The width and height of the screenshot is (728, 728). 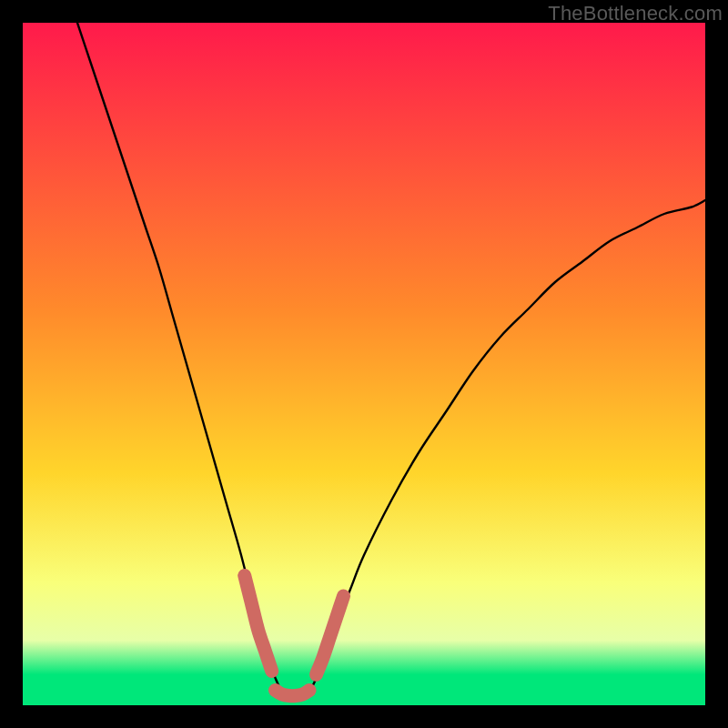 What do you see at coordinates (293, 693) in the screenshot?
I see `highlight-valley-floor` at bounding box center [293, 693].